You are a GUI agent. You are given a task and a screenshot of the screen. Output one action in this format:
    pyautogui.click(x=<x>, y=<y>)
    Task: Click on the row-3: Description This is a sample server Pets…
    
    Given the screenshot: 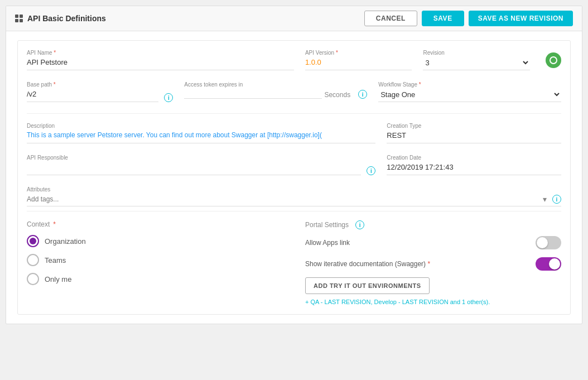 What is the action you would take?
    pyautogui.click(x=294, y=133)
    